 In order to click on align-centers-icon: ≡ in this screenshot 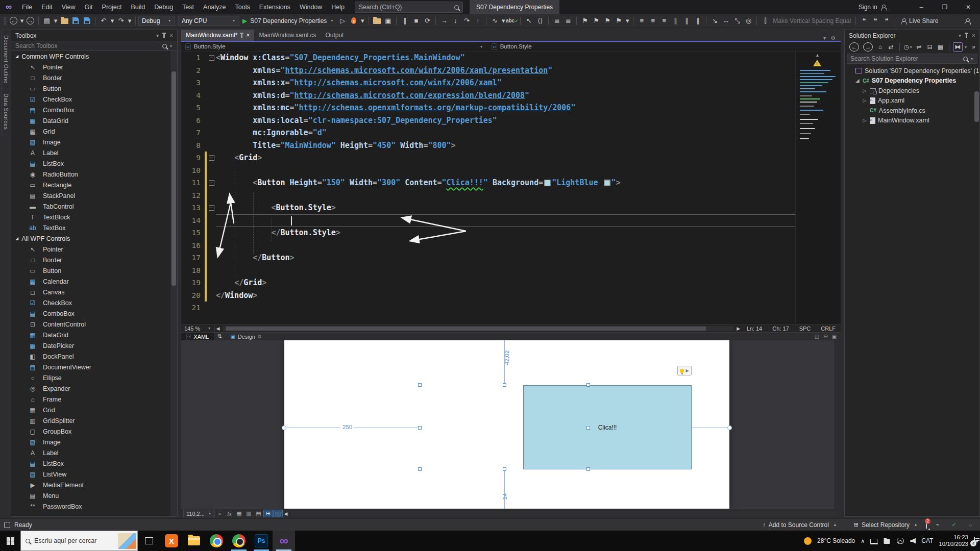, I will do `click(653, 21)`.